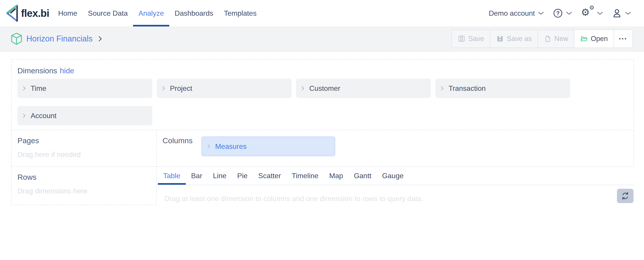  I want to click on report-toolbar: Save Save as New Open •••, so click(542, 39).